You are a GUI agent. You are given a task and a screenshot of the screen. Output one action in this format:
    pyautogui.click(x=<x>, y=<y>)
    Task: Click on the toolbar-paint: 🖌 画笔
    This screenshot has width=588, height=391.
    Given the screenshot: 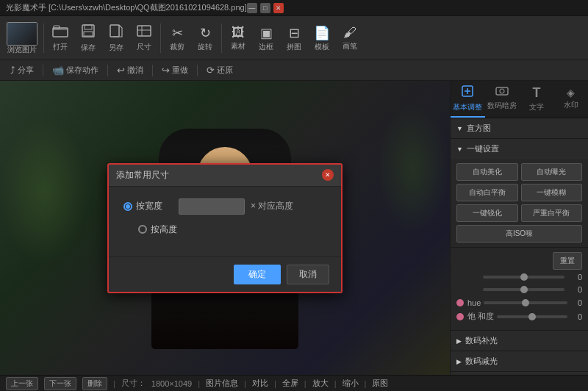 What is the action you would take?
    pyautogui.click(x=350, y=38)
    